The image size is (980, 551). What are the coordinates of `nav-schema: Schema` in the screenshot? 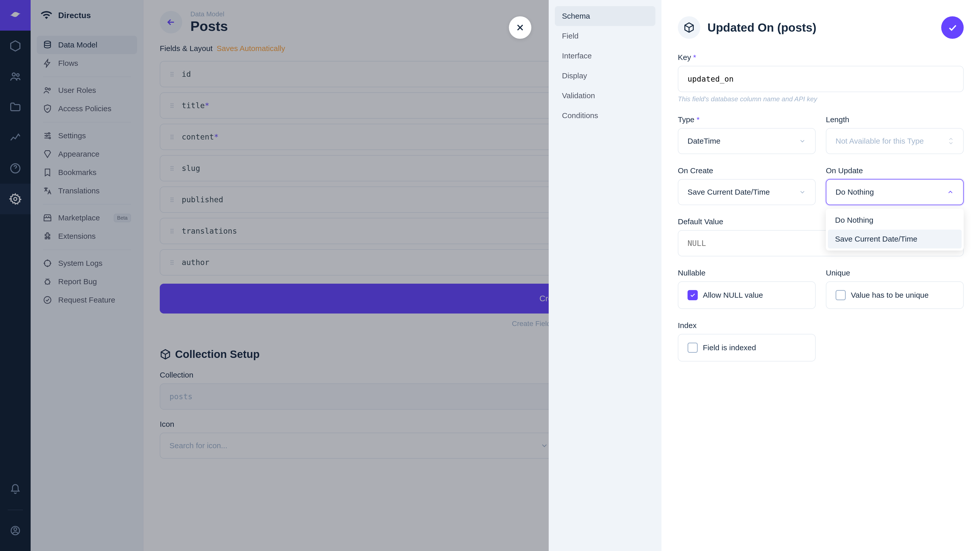 It's located at (605, 16).